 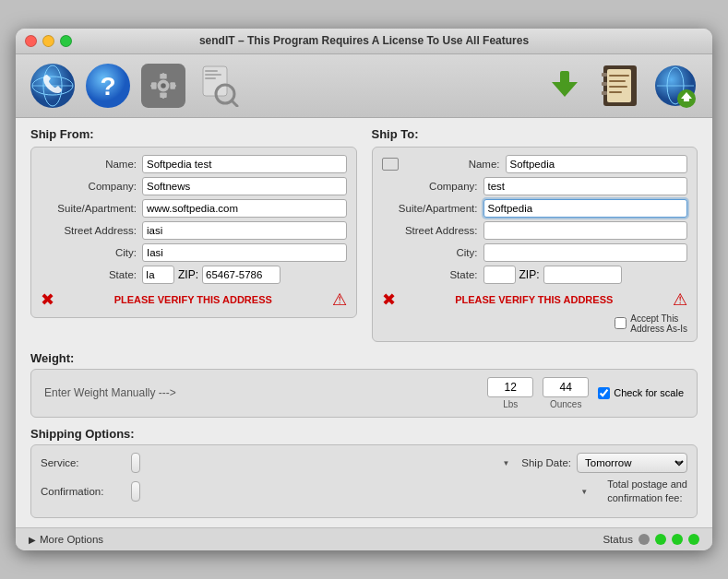 What do you see at coordinates (604, 463) in the screenshot?
I see `ship-date-group: Ship Date: Tomorrow Today` at bounding box center [604, 463].